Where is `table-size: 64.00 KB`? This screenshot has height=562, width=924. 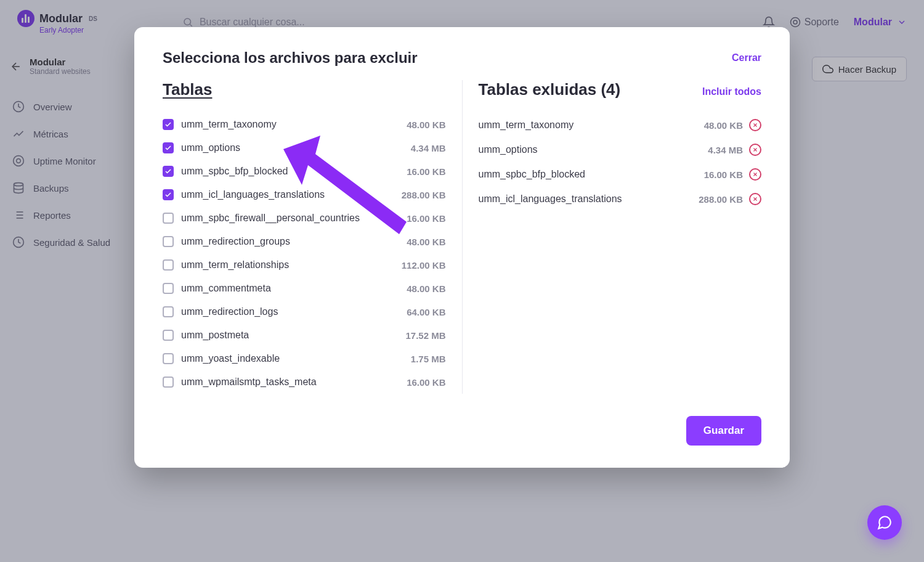 table-size: 64.00 KB is located at coordinates (426, 312).